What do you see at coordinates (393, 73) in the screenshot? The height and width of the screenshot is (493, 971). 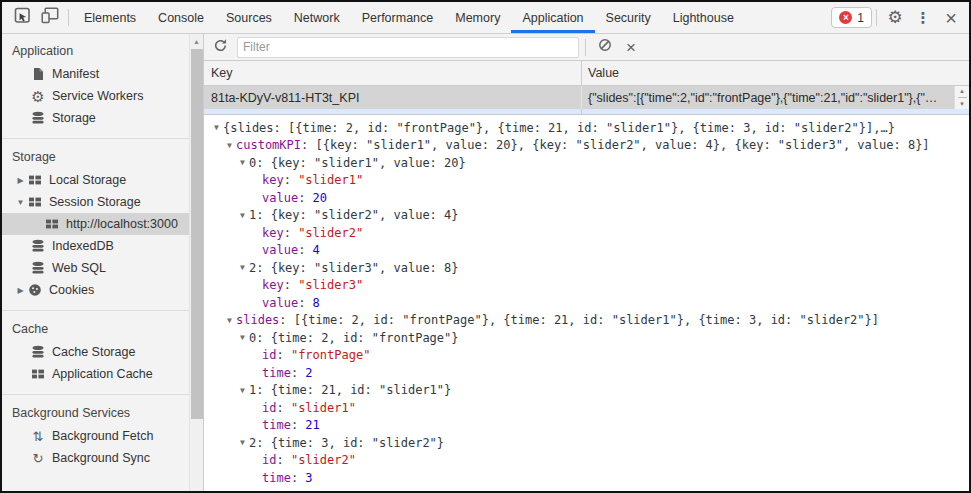 I see `column-header-key: Key` at bounding box center [393, 73].